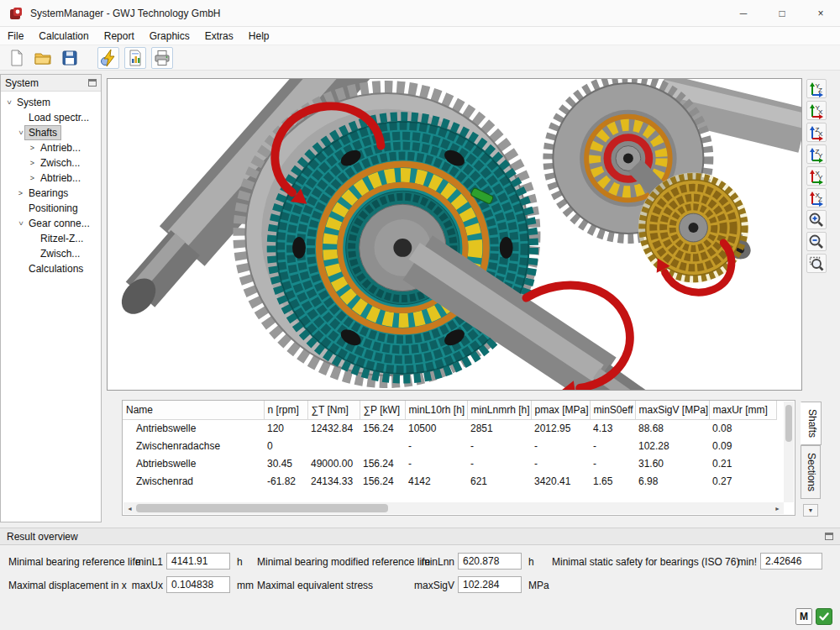  What do you see at coordinates (135, 58) in the screenshot?
I see `report-icon` at bounding box center [135, 58].